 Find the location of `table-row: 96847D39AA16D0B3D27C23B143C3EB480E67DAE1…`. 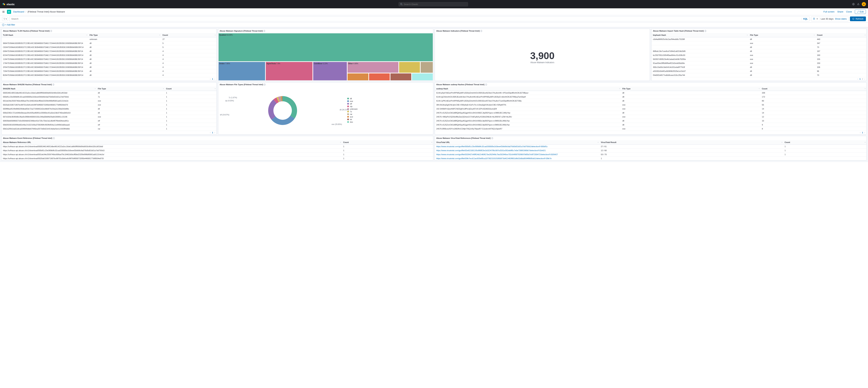

table-row: 96847D39AA16D0B3D27C23B143C3EB480E67DAE1… is located at coordinates (109, 43).